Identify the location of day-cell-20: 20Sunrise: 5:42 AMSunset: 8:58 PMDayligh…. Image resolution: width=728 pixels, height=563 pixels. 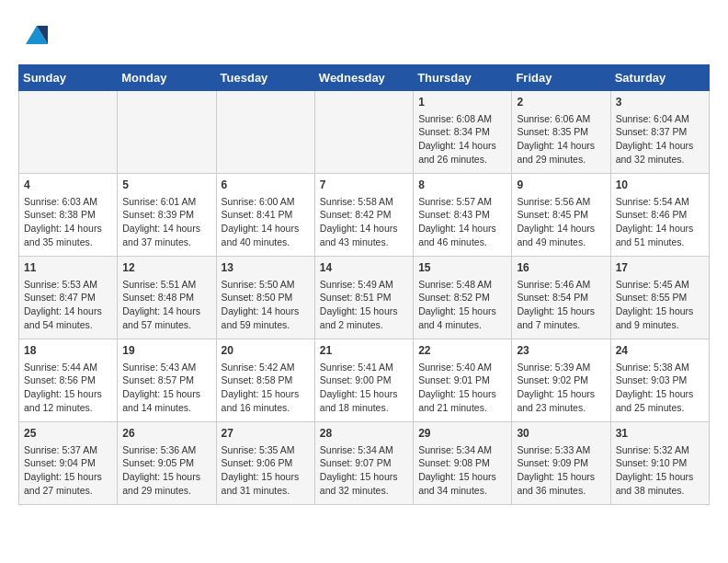
(265, 381).